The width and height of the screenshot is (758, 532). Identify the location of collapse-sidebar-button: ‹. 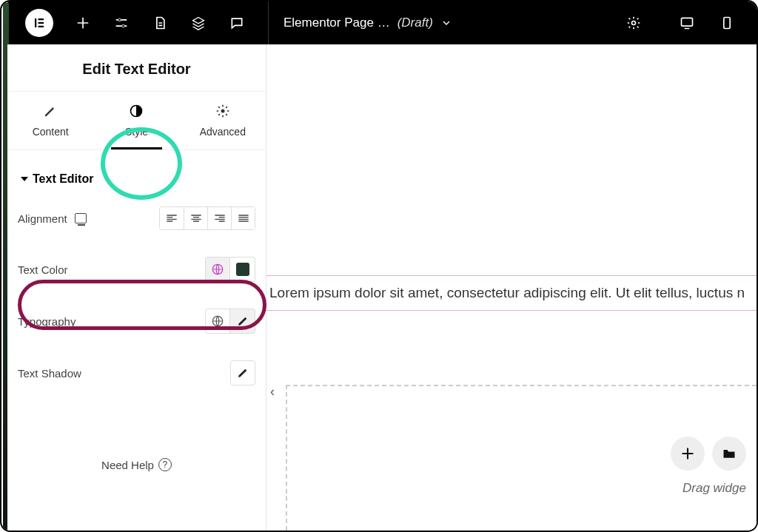
(273, 391).